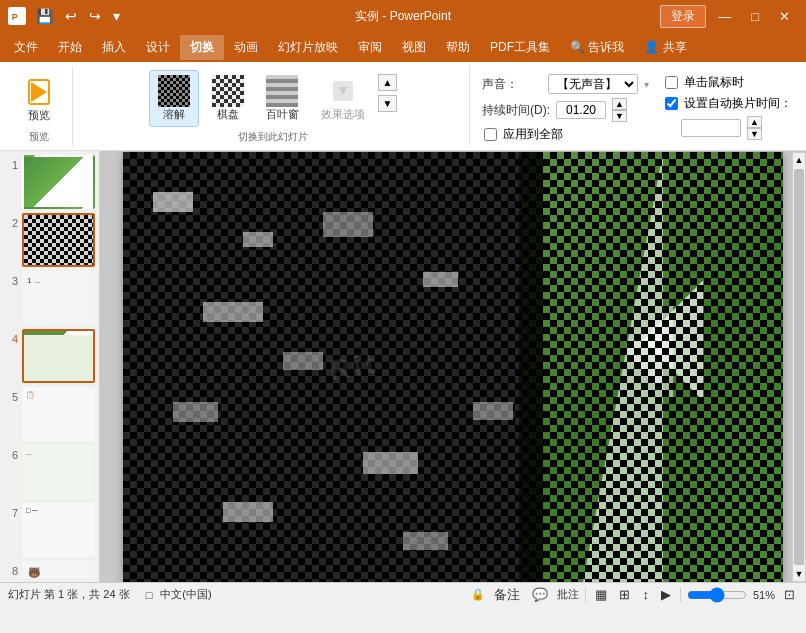  Describe the element at coordinates (512, 84) in the screenshot. I see `sound-label: 声音：` at that location.